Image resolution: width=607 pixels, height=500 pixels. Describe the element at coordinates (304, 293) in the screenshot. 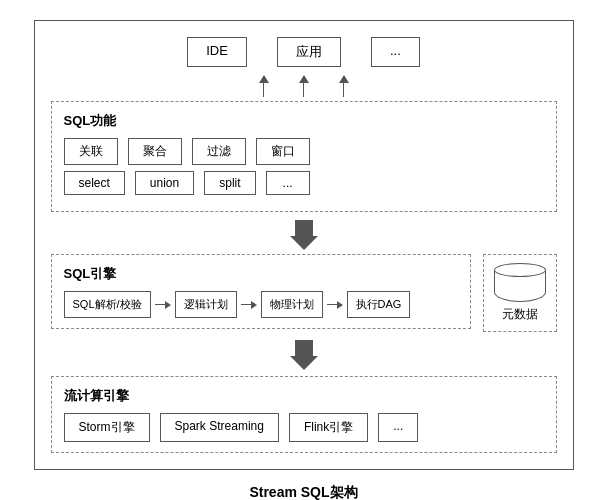

I see `sql-engine-section: SQL引擎 SQL解析/校验 逻辑计划 物理计划` at that location.